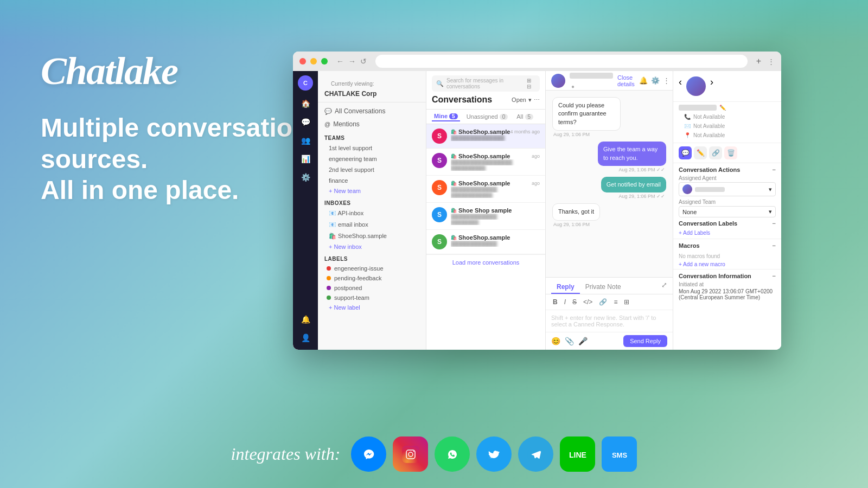 This screenshot has height=488, width=868. I want to click on add-labels-btn: + Add Labels, so click(727, 233).